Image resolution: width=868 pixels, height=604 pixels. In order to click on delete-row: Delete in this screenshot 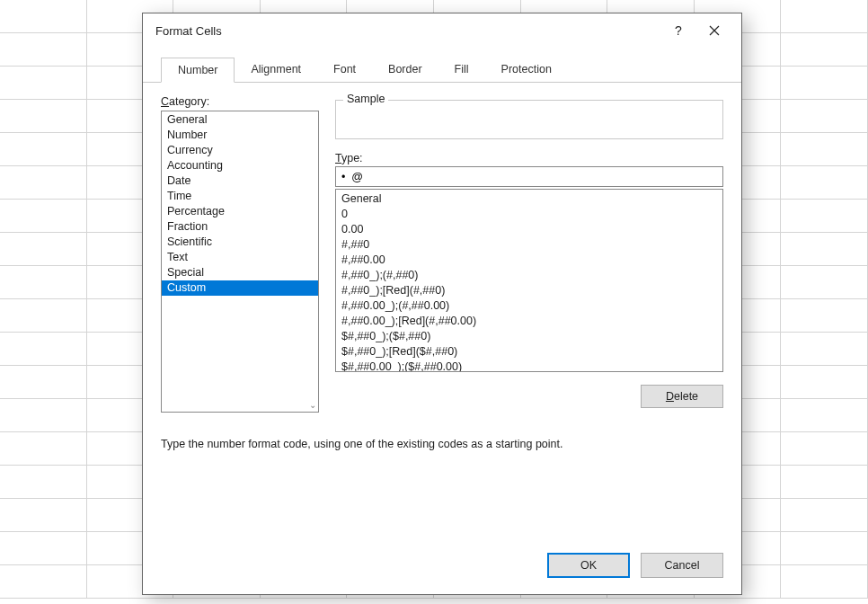, I will do `click(529, 396)`.